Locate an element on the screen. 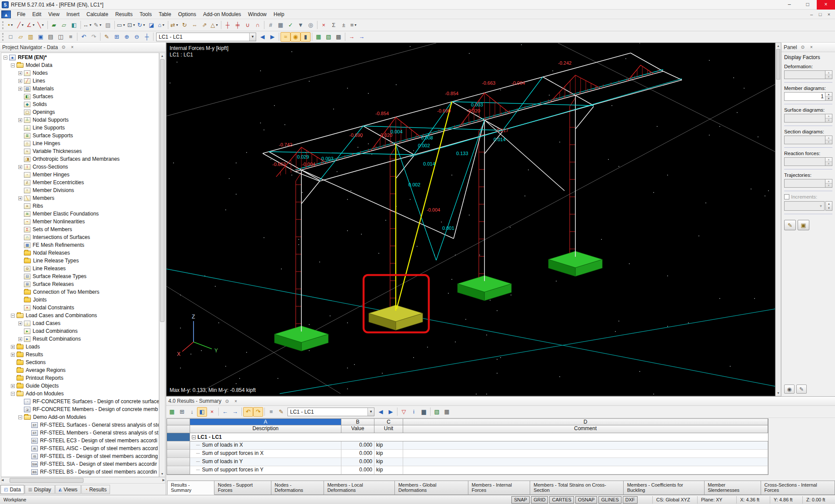  cell-unit: kip is located at coordinates (389, 454).